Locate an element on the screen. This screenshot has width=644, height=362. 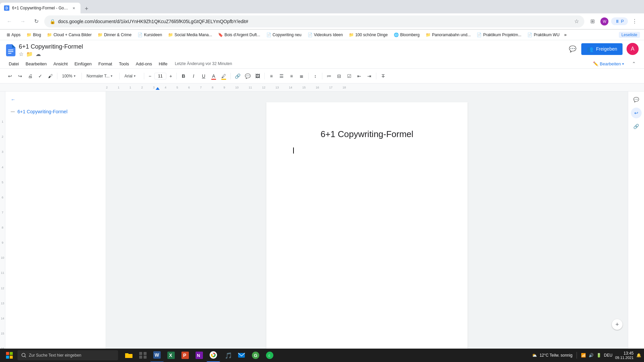
clear-formatting-button: T̶ is located at coordinates (383, 76).